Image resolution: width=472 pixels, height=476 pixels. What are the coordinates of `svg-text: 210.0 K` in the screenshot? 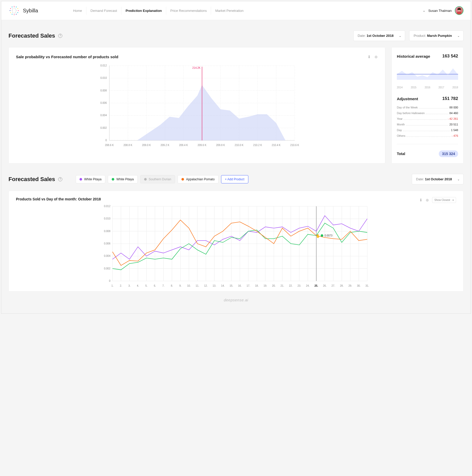 It's located at (239, 145).